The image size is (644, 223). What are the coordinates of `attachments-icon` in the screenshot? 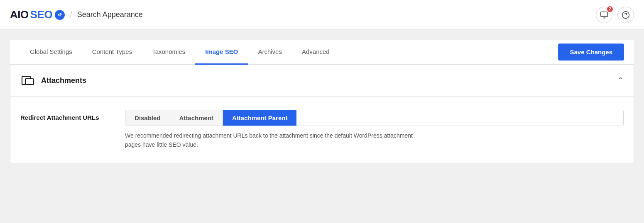 It's located at (28, 80).